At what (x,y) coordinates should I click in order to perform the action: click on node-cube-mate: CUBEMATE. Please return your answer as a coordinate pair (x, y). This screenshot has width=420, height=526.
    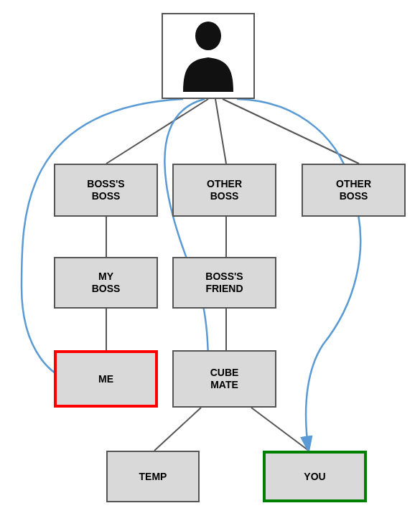
    Looking at the image, I should click on (224, 379).